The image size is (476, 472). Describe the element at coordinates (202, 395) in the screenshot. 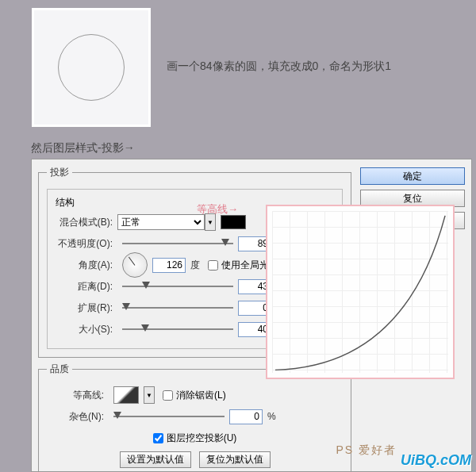

I see `antialias-label: 消除锯齿(L)` at that location.